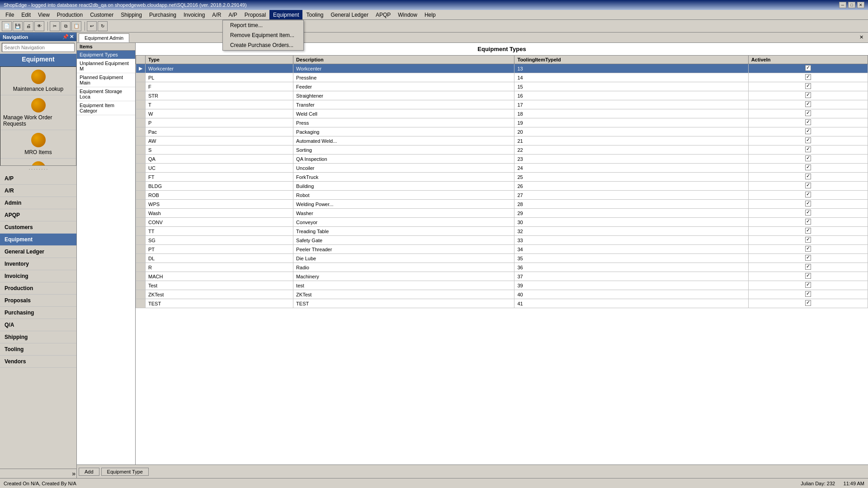  Describe the element at coordinates (38, 350) in the screenshot. I see `sidebar-item-tooling: Tooling` at that location.